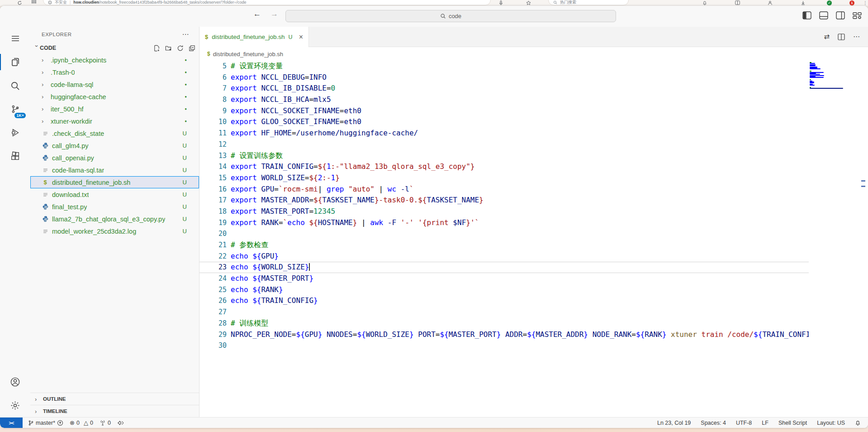 The height and width of the screenshot is (432, 868). Describe the element at coordinates (257, 14) in the screenshot. I see `history-back-button: ←` at that location.